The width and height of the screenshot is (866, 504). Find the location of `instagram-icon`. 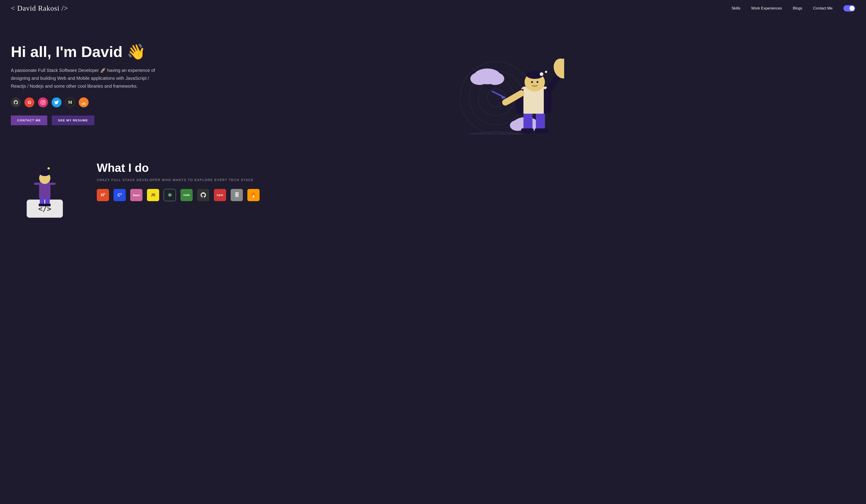

instagram-icon is located at coordinates (43, 102).